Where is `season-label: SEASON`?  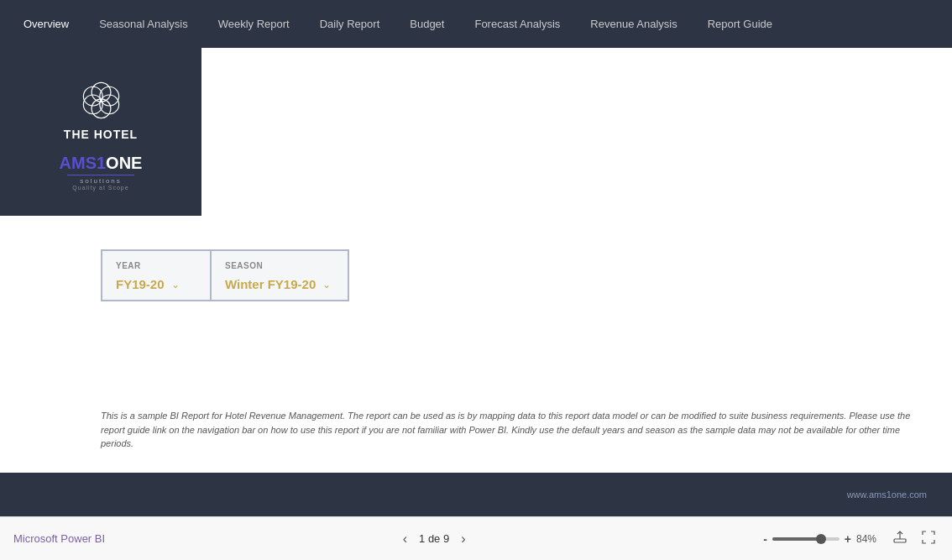 season-label: SEASON is located at coordinates (278, 265).